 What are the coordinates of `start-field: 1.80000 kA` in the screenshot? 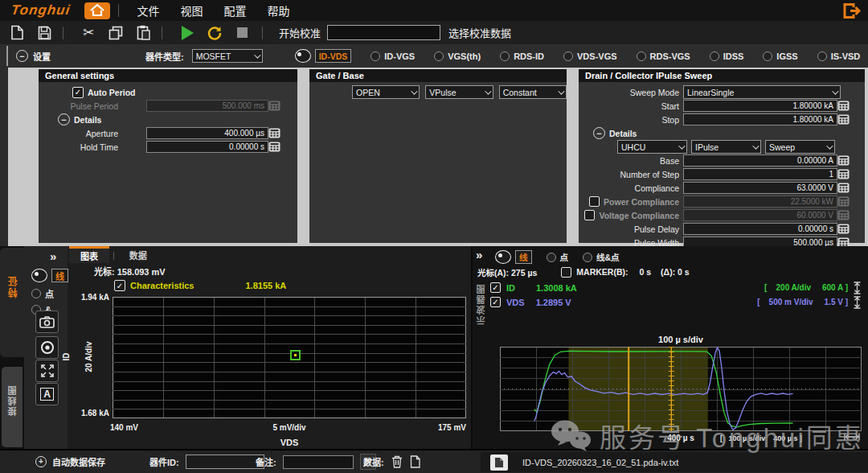 It's located at (760, 106).